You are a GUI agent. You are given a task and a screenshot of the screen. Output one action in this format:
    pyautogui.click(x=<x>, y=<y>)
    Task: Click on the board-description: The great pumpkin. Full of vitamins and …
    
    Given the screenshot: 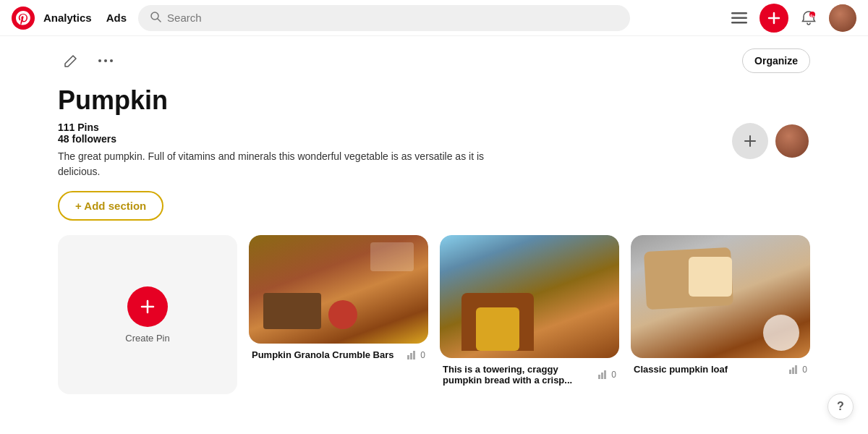 What is the action you would take?
    pyautogui.click(x=275, y=164)
    